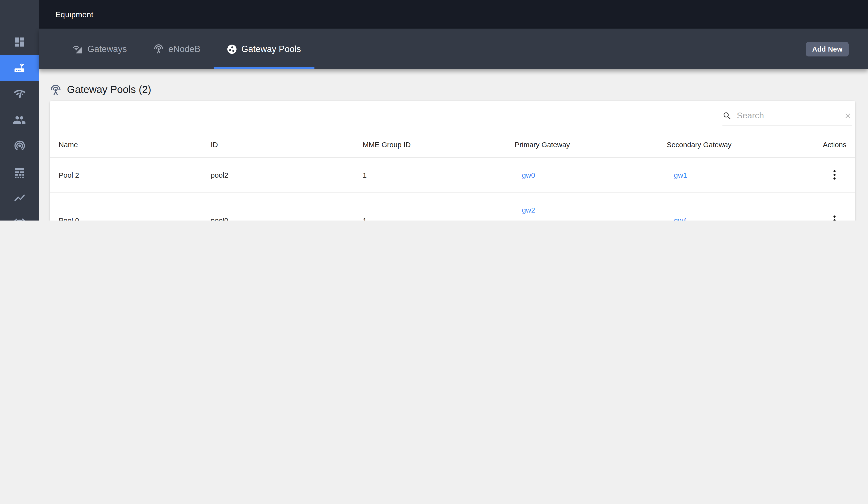 The width and height of the screenshot is (868, 504). I want to click on pool-id-cell: pool2, so click(287, 175).